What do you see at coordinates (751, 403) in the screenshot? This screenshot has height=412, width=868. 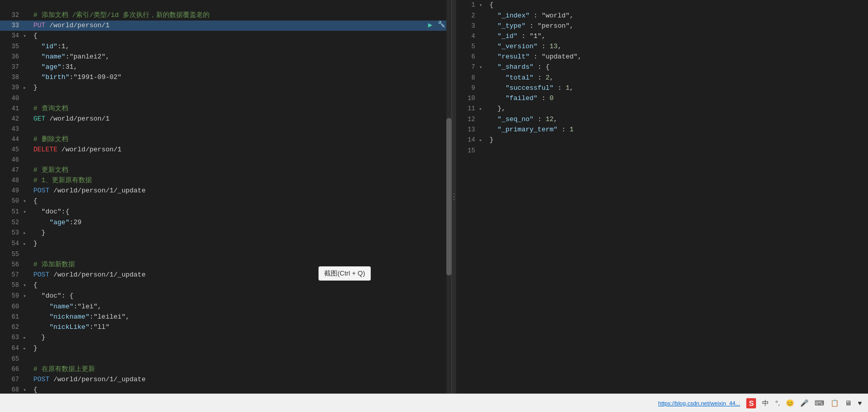 I see `taskbar-logo: S` at bounding box center [751, 403].